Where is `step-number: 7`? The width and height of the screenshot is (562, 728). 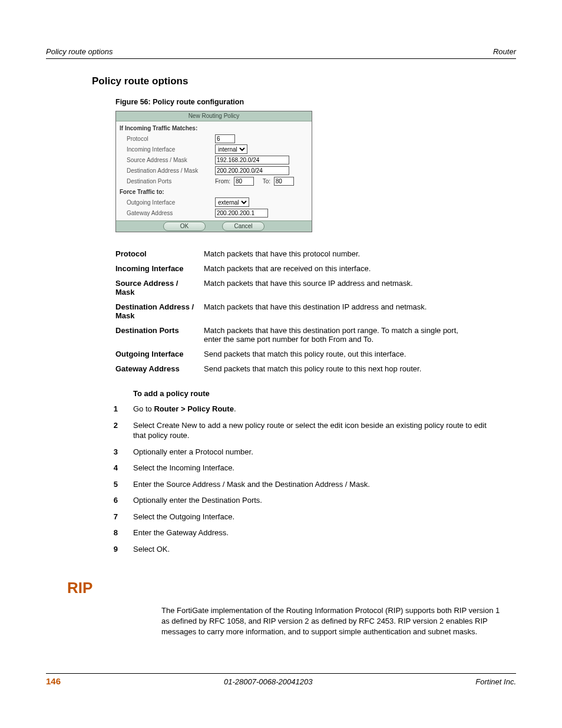 step-number: 7 is located at coordinates (111, 517).